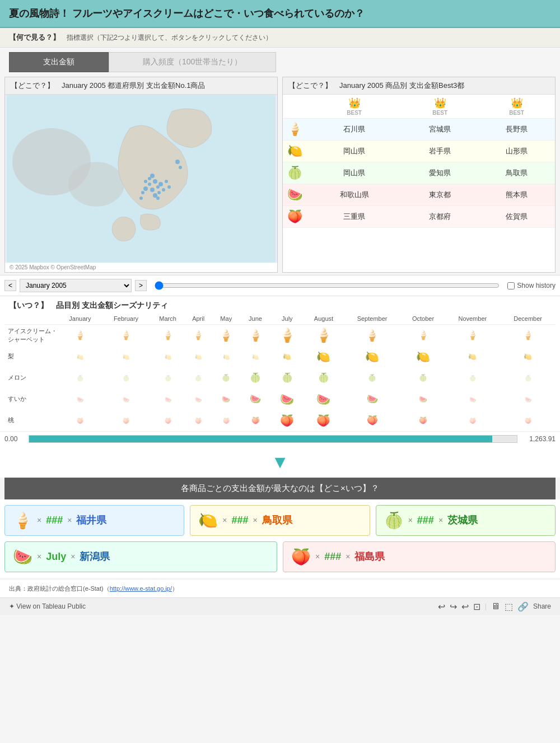 This screenshot has width=560, height=743. I want to click on tableau-footer-left: ✦ View on Tableau Public, so click(47, 606).